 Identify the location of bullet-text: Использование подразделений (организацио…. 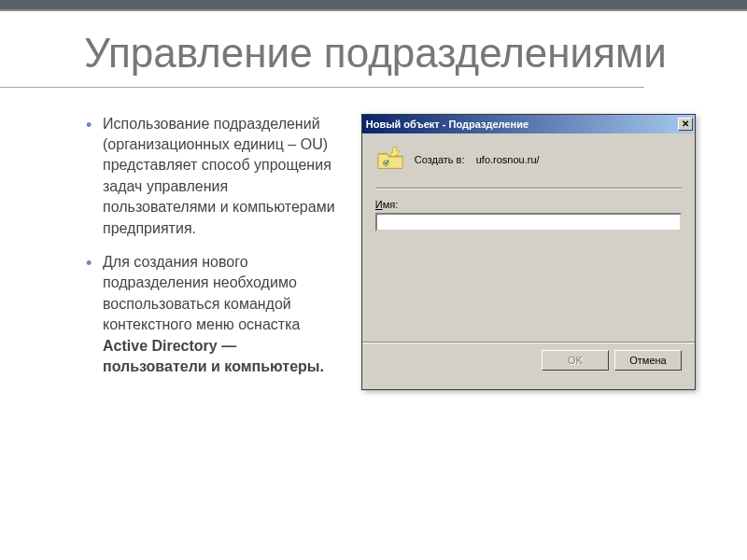
(218, 175).